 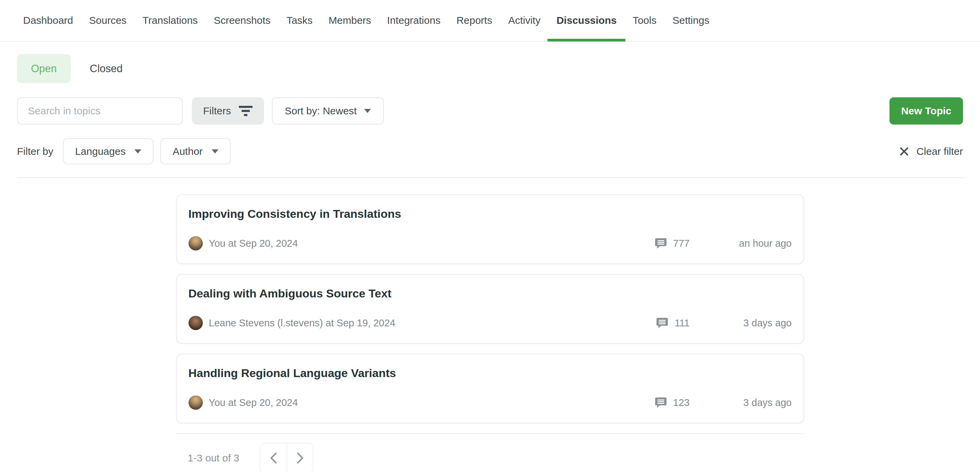 I want to click on nav-item-label: Reports, so click(x=474, y=21).